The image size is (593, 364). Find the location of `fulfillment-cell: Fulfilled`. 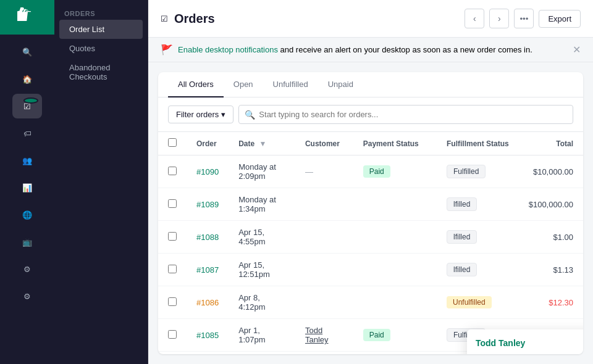

fulfillment-cell: Fulfilled is located at coordinates (478, 172).